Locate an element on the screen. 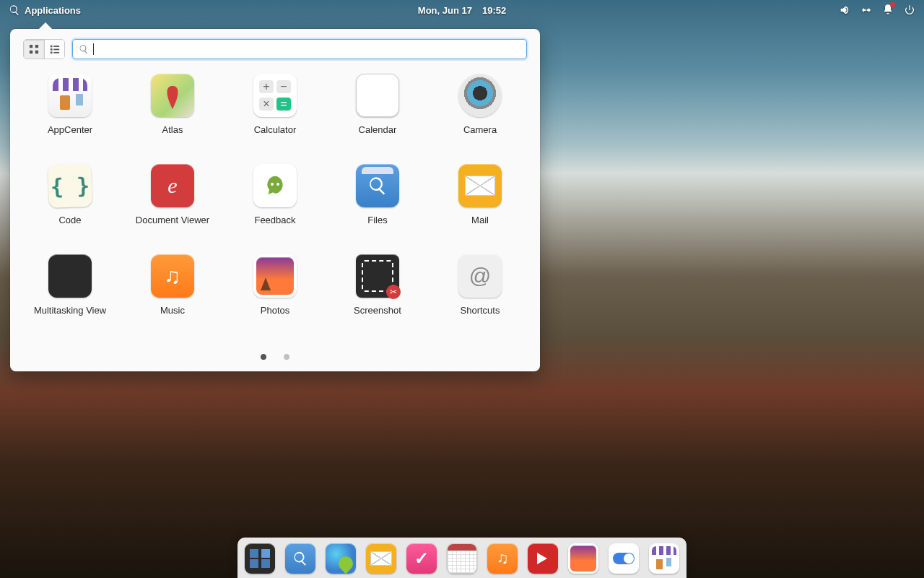 This screenshot has height=578, width=924. text-cursor is located at coordinates (94, 49).